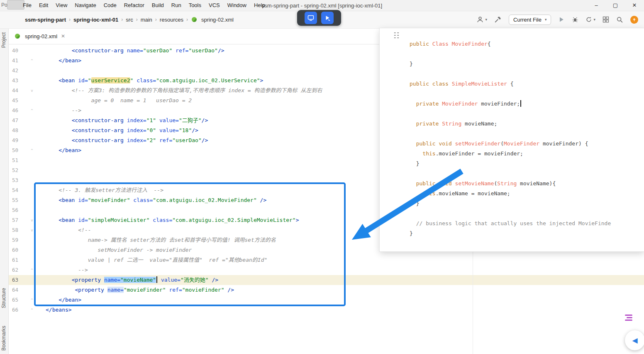  What do you see at coordinates (326, 290) in the screenshot?
I see `editor-line: 64 <property name="movieFinder" ref="mov…` at bounding box center [326, 290].